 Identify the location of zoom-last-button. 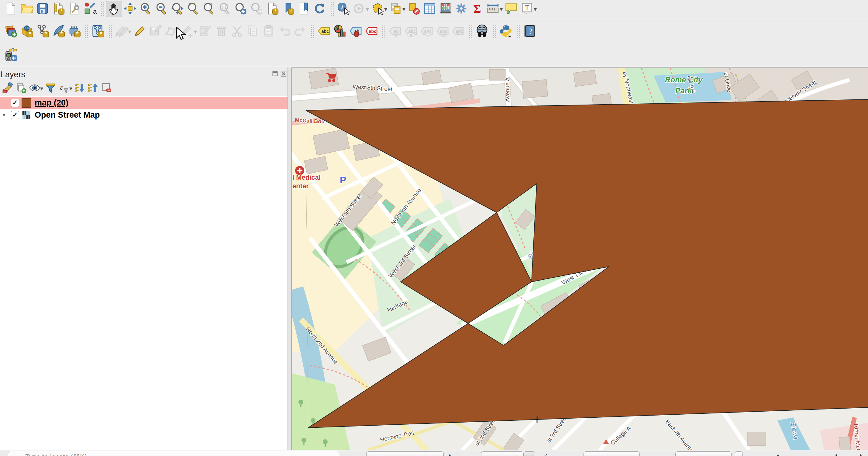
(241, 9).